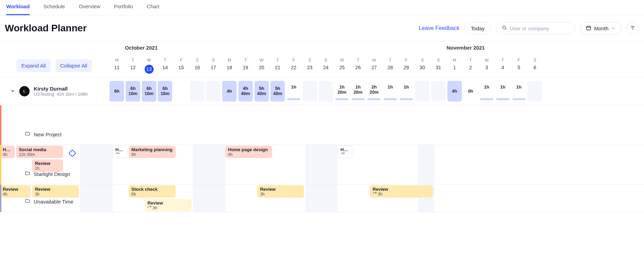  Describe the element at coordinates (601, 28) in the screenshot. I see `view-range-dropdown: Month` at that location.